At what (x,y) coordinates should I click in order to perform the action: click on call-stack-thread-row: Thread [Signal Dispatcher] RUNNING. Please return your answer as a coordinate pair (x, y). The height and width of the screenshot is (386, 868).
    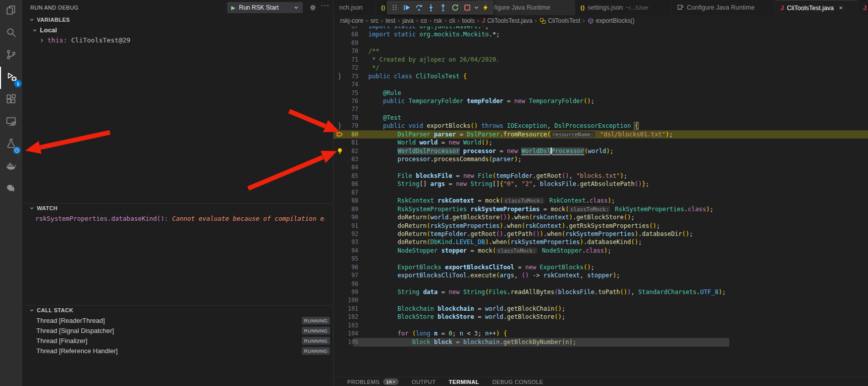
    Looking at the image, I should click on (178, 330).